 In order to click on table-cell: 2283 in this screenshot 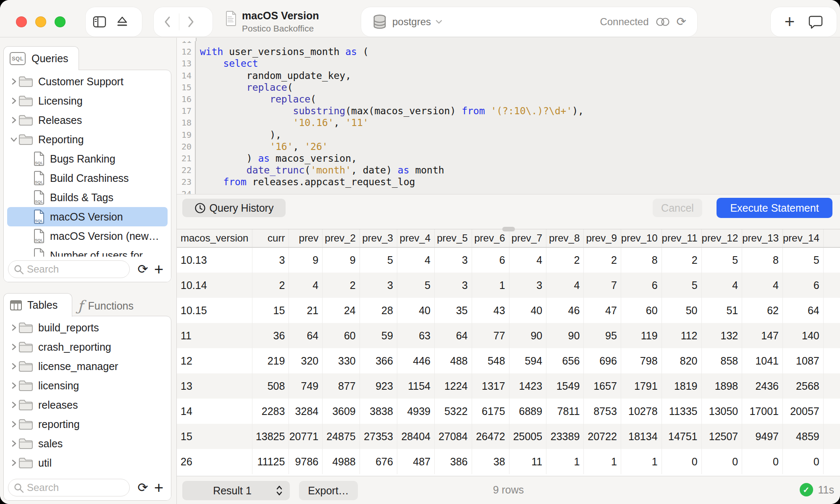, I will do `click(270, 411)`.